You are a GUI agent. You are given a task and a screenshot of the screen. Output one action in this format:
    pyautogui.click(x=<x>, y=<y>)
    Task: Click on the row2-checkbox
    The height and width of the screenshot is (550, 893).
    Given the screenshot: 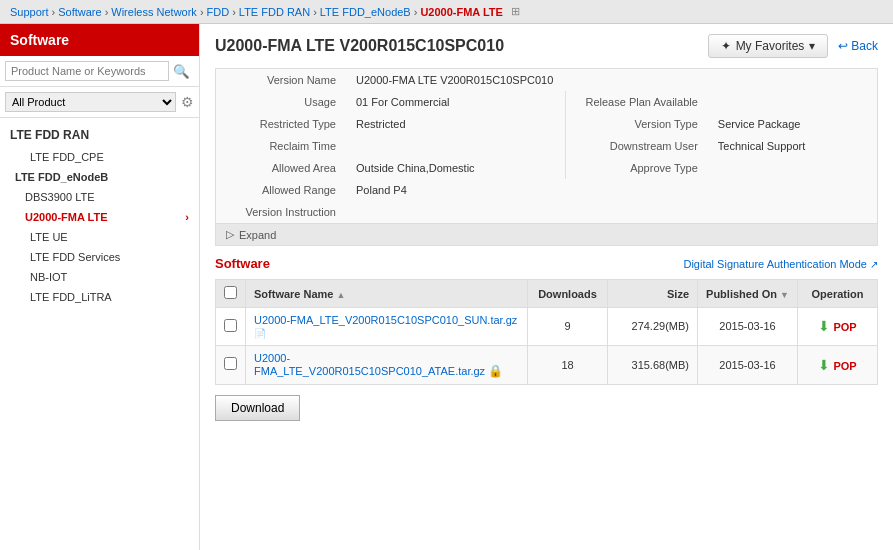 What is the action you would take?
    pyautogui.click(x=230, y=364)
    